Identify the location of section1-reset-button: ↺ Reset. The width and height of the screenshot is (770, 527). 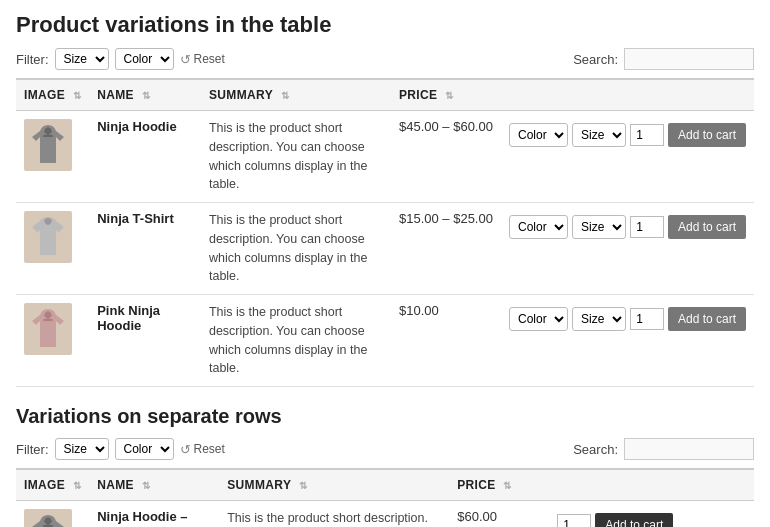
(202, 60).